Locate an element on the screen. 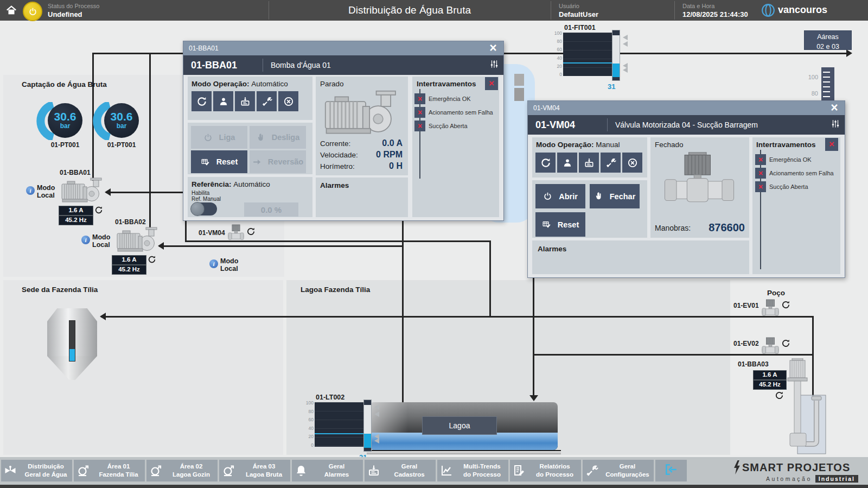  right-scale-80: 80 is located at coordinates (807, 93).